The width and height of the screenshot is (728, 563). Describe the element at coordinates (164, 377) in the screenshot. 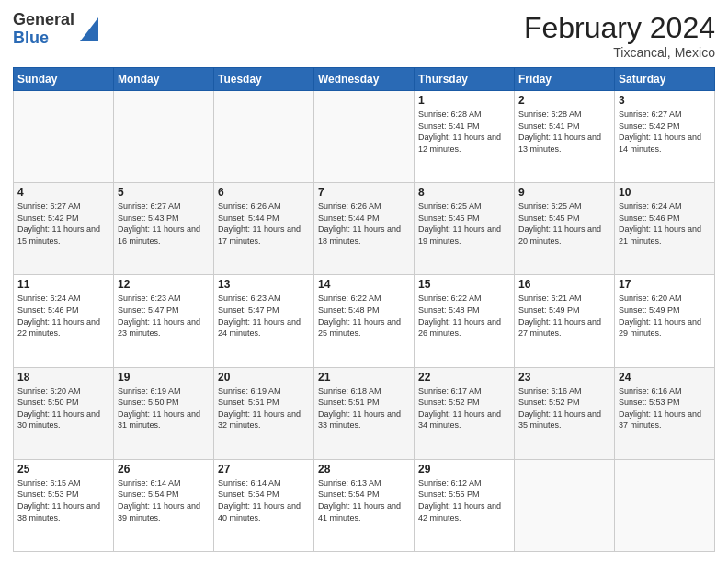

I see `day-number: 19` at that location.